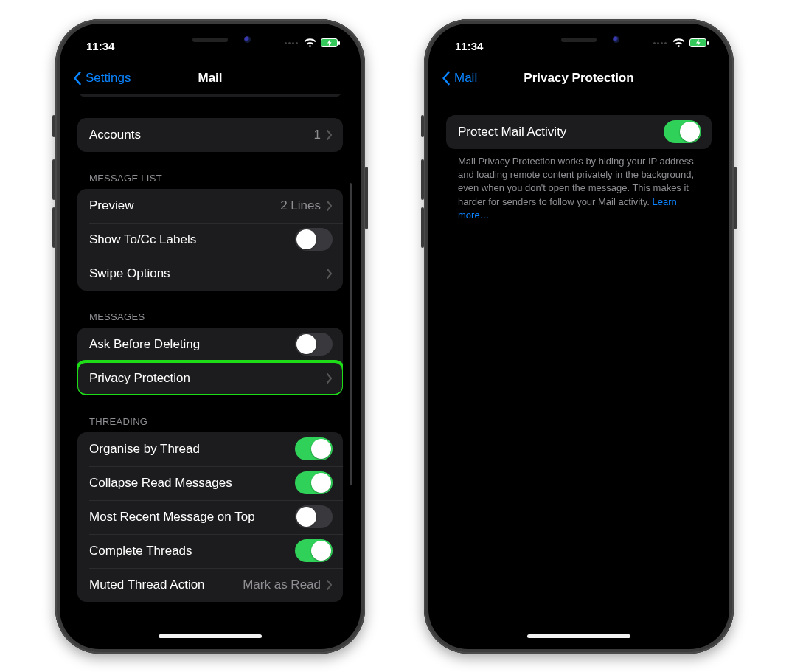 The height and width of the screenshot is (672, 789). What do you see at coordinates (579, 132) in the screenshot?
I see `row-protect-mail-activity: Protect Mail Activity` at bounding box center [579, 132].